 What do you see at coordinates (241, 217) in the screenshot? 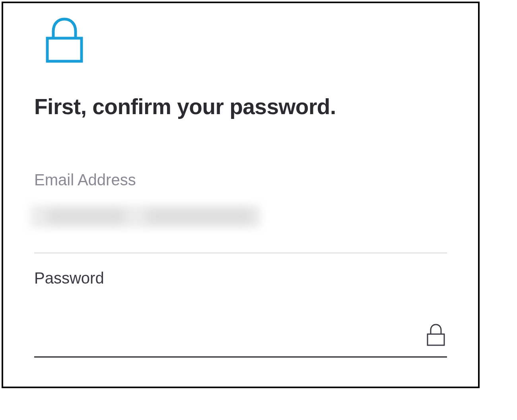
I see `email-value-redacted` at bounding box center [241, 217].